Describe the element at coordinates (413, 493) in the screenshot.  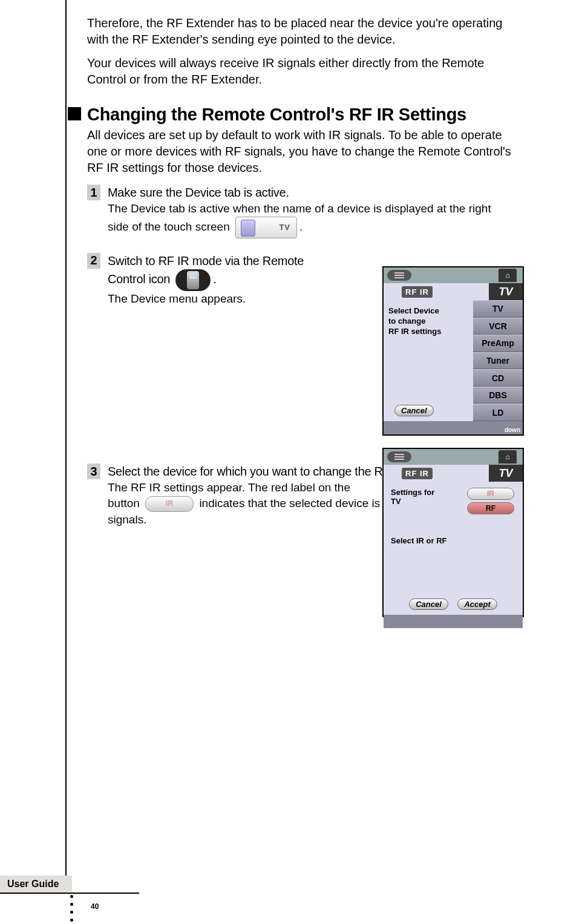
I see `settings-for-text: Settings for` at that location.